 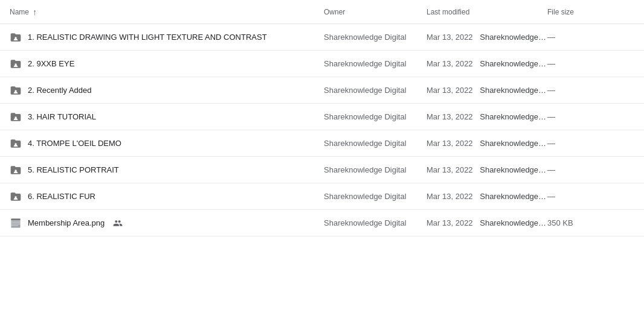 I want to click on table-row: 4. TROMPE L'OEIL DEMO Shareknowledge Dig…, so click(x=322, y=144).